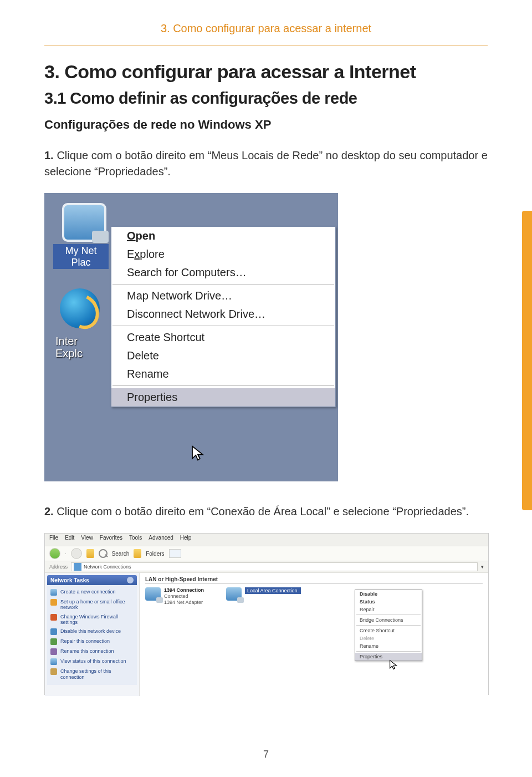 This screenshot has height=777, width=532. Describe the element at coordinates (267, 553) in the screenshot. I see `toolbar: · Search Folders` at that location.